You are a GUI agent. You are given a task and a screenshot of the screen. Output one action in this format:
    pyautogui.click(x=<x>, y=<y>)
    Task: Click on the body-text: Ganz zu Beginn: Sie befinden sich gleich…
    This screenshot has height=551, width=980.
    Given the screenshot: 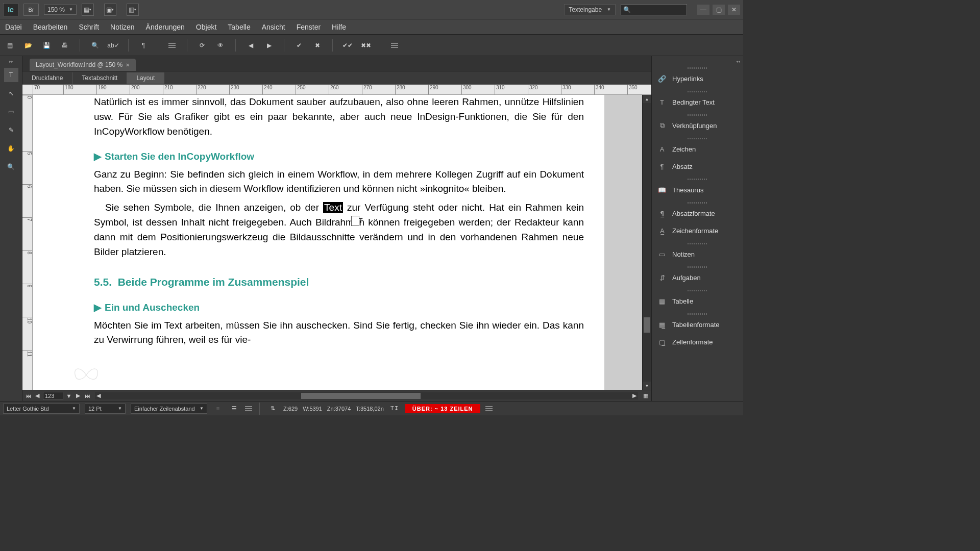 What is the action you would take?
    pyautogui.click(x=339, y=182)
    